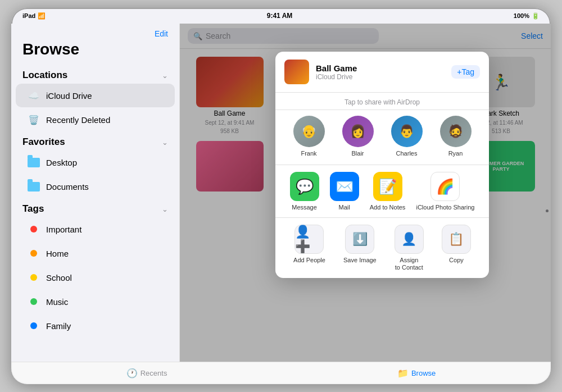  Describe the element at coordinates (309, 261) in the screenshot. I see `add-people-label: Add People` at that location.